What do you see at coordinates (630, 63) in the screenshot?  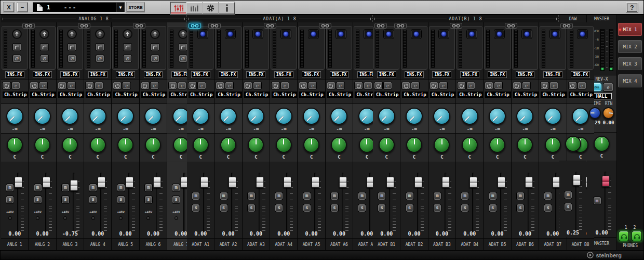 I see `mix-tab-3: MIX 3` at bounding box center [630, 63].